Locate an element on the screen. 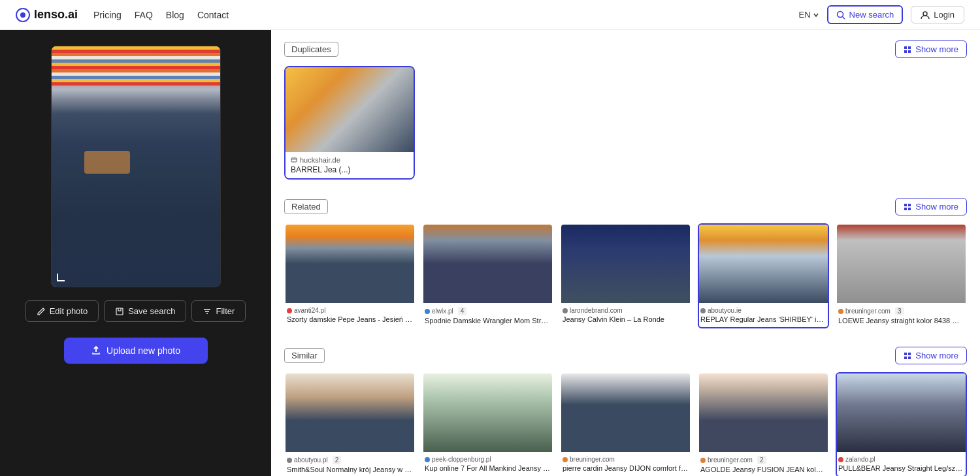 The height and width of the screenshot is (476, 980). navbar-left: lenso.ai Pricing FAQ Blog Contact is located at coordinates (122, 15).